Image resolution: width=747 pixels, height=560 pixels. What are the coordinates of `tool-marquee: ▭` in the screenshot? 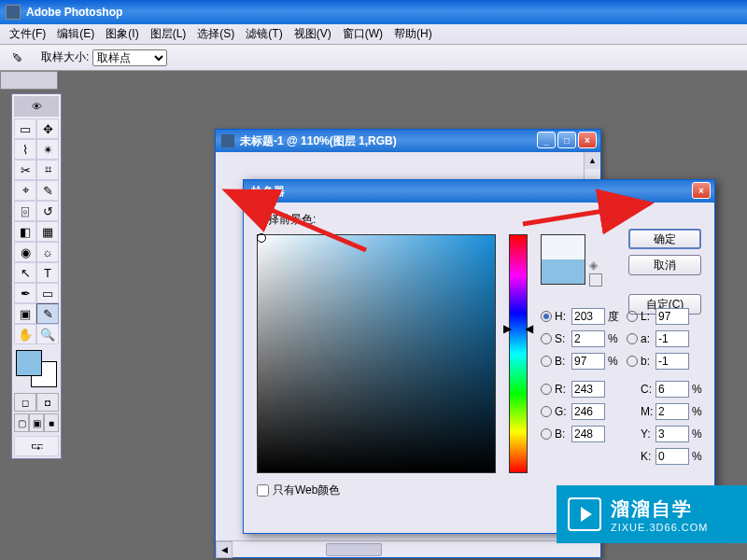 It's located at (25, 129).